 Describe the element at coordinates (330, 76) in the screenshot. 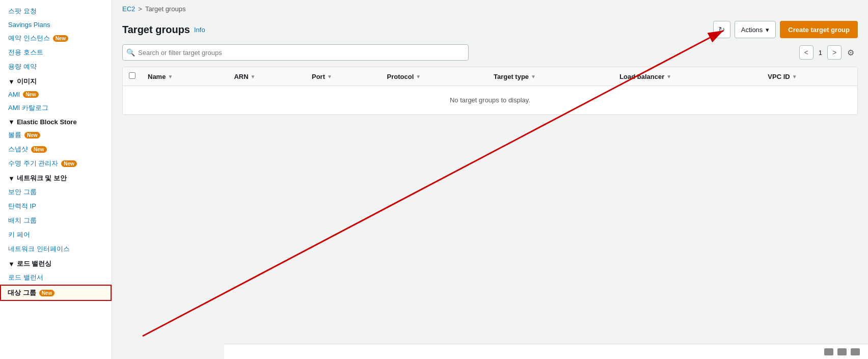

I see `sort-icon-port: ▼` at that location.